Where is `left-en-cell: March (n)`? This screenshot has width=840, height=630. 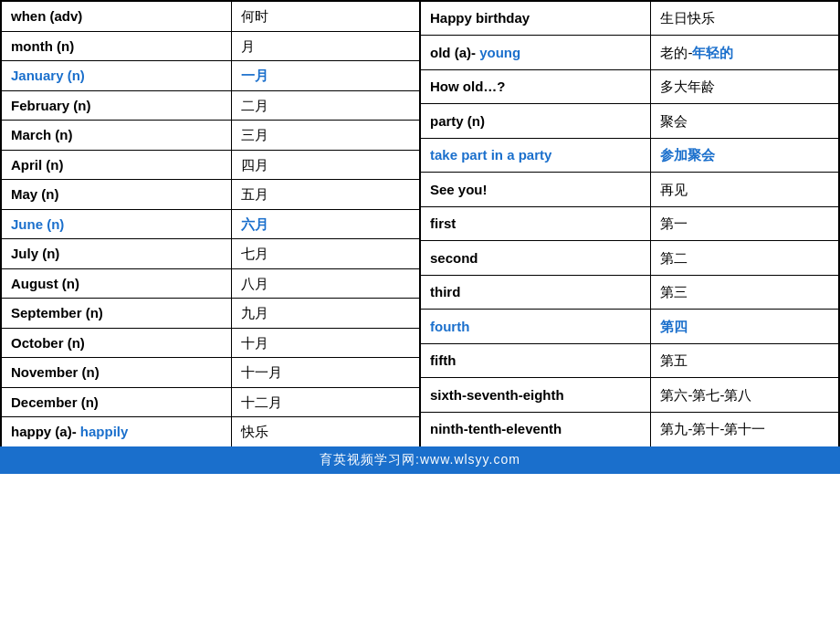 left-en-cell: March (n) is located at coordinates (117, 135).